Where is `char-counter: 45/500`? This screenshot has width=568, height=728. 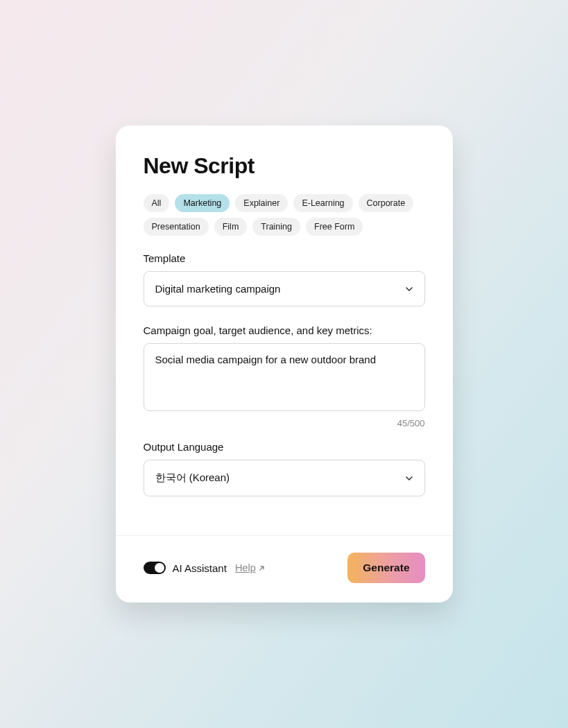 char-counter: 45/500 is located at coordinates (284, 423).